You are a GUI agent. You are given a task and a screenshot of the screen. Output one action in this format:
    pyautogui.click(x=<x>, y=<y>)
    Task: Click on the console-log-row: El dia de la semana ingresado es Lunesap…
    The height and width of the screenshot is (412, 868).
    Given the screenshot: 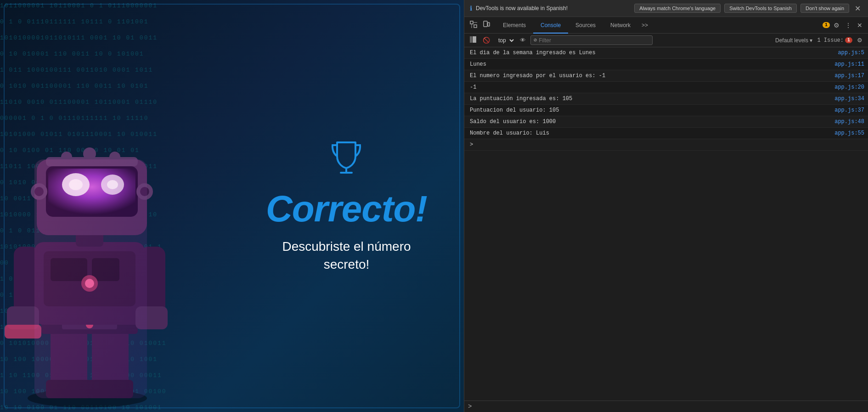 What is the action you would take?
    pyautogui.click(x=666, y=53)
    